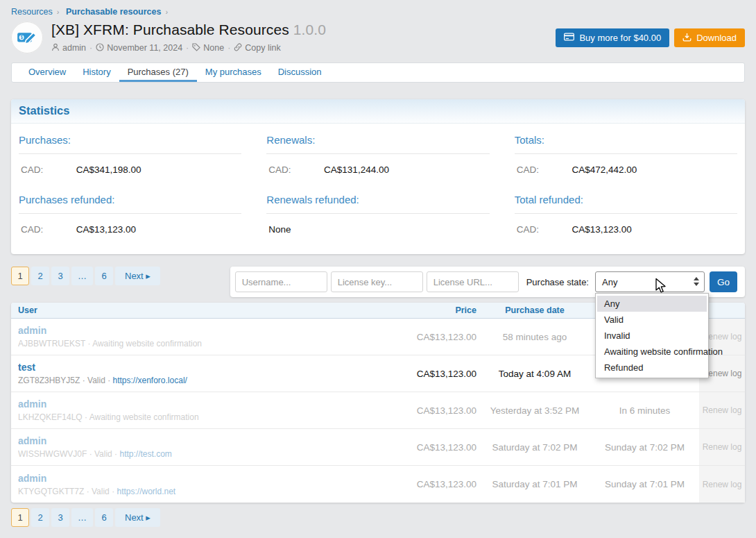 The width and height of the screenshot is (756, 538). I want to click on license-url-link: https://world.net, so click(146, 491).